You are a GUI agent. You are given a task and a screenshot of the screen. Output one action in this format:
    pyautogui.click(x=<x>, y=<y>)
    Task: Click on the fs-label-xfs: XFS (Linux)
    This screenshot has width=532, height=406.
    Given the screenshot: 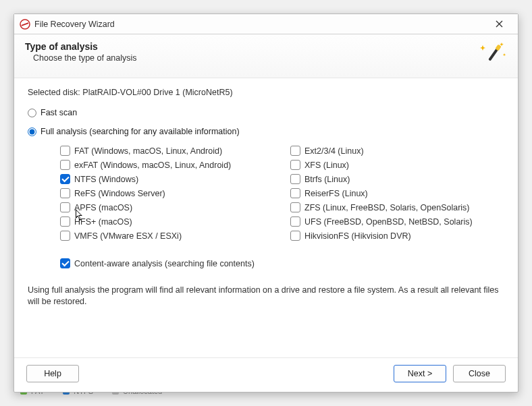 What is the action you would take?
    pyautogui.click(x=327, y=165)
    